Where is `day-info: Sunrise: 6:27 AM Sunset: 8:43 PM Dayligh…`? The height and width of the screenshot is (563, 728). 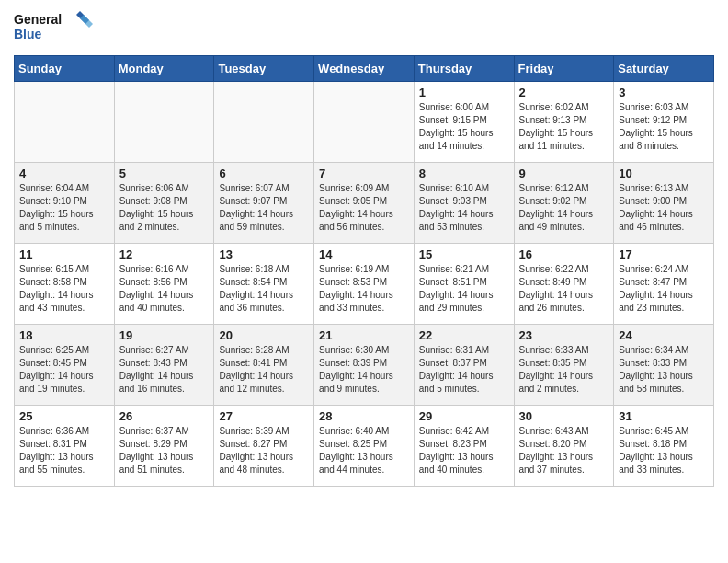 day-info: Sunrise: 6:27 AM Sunset: 8:43 PM Dayligh… is located at coordinates (165, 370).